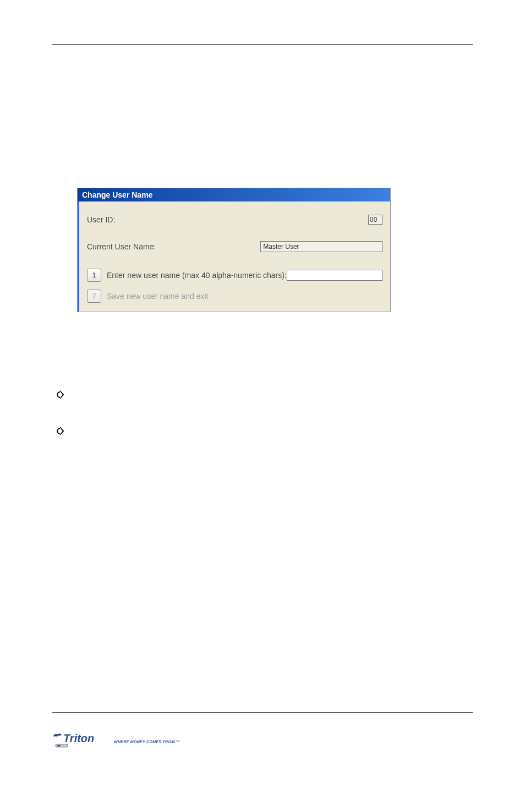 This screenshot has height=812, width=525. What do you see at coordinates (147, 742) in the screenshot?
I see `logo-tagline: WHERE MONEY COMES FROM.™` at bounding box center [147, 742].